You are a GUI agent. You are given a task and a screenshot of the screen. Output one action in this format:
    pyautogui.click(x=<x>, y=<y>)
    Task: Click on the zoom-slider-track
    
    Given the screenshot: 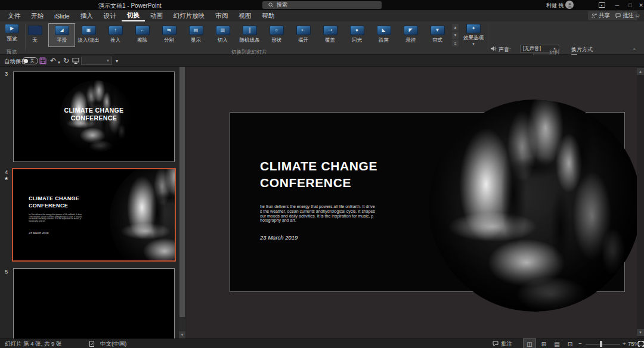 What is the action you would take?
    pyautogui.click(x=603, y=344)
    